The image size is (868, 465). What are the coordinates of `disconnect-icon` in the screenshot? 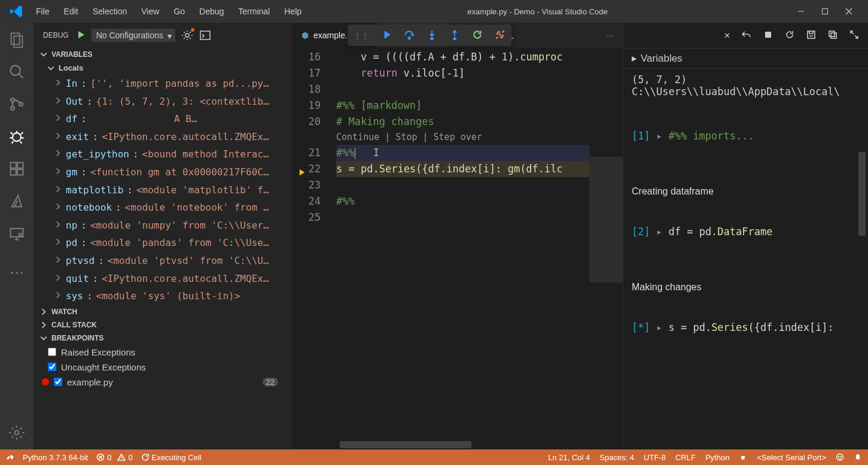 It's located at (500, 36).